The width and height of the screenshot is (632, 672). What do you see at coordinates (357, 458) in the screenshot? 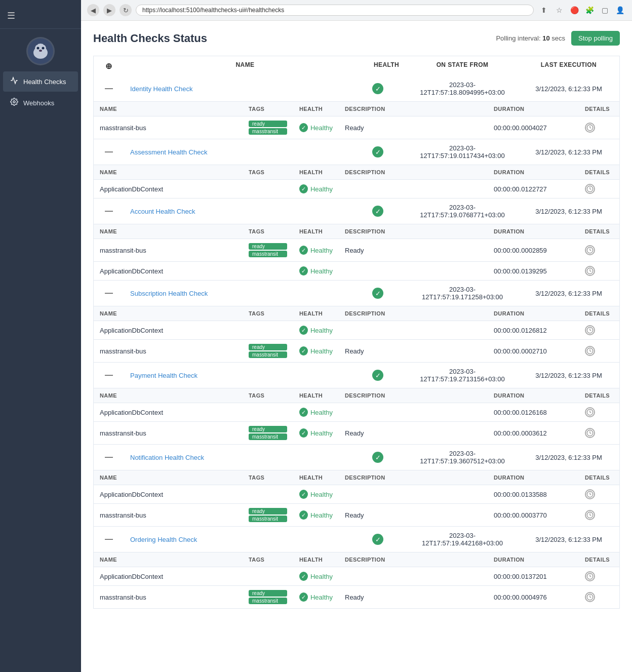
I see `service-row: — Notification Health Check ✓ 2023-03-12…` at bounding box center [357, 458].